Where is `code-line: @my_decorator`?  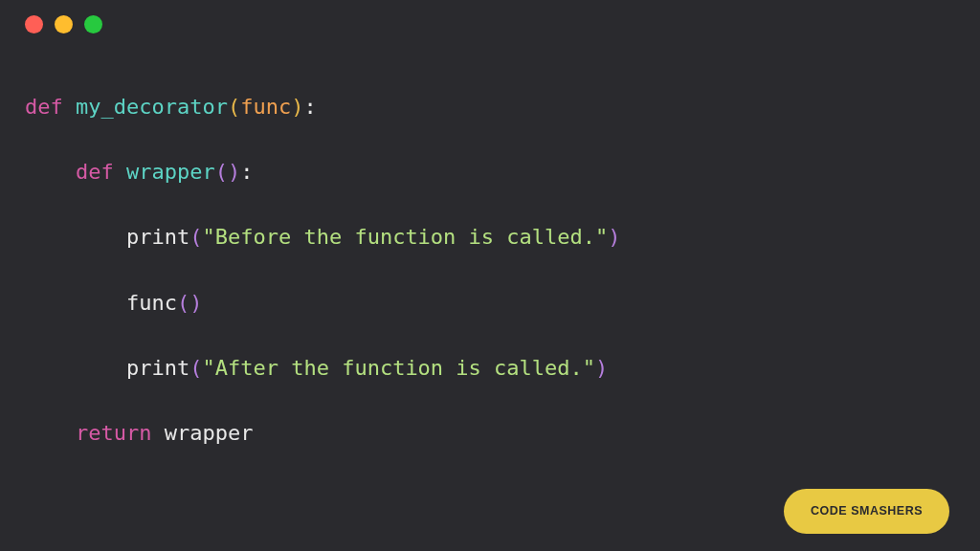 code-line: @my_decorator is located at coordinates (502, 549).